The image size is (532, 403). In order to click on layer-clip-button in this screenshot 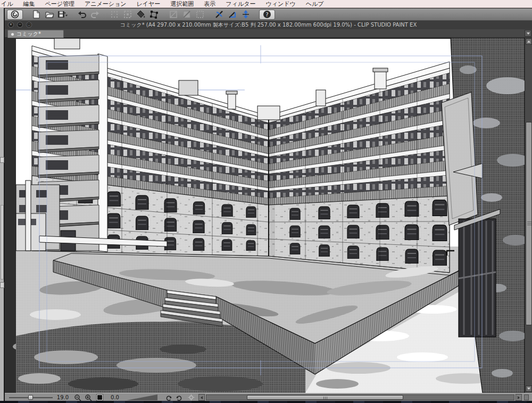, I will do `click(187, 15)`.